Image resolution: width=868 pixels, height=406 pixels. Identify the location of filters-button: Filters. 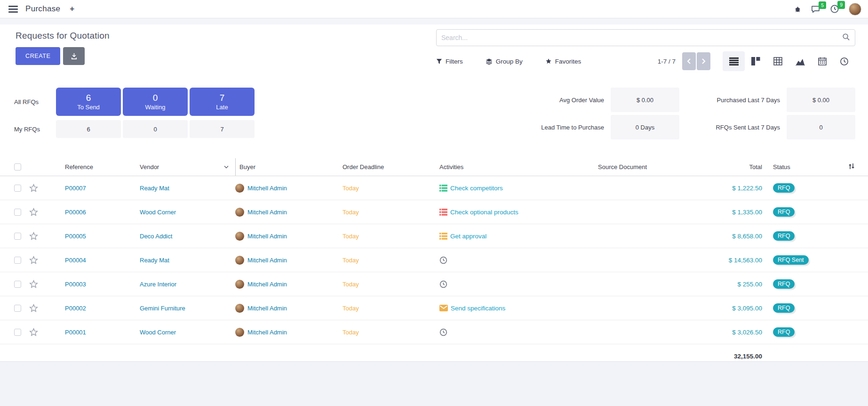
(450, 61).